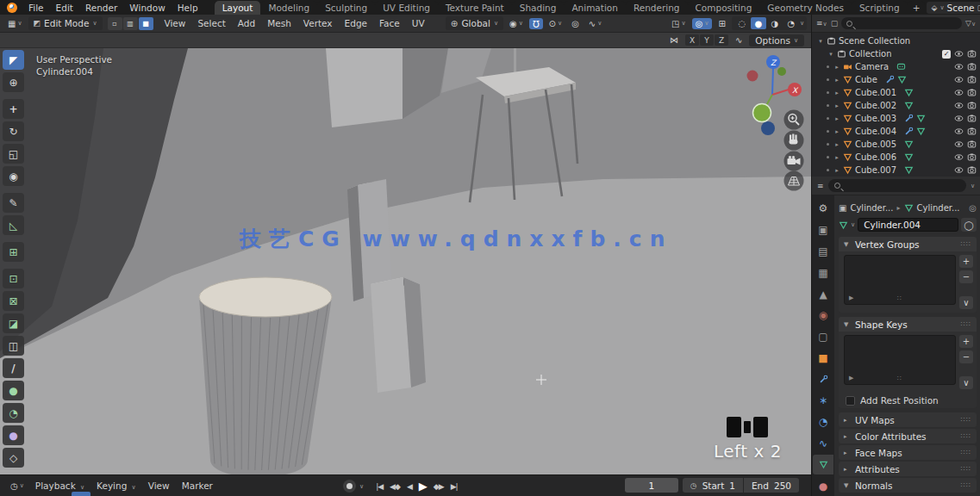 The image size is (980, 496). I want to click on section-face-maps: ▸Face Maps∷∷, so click(908, 453).